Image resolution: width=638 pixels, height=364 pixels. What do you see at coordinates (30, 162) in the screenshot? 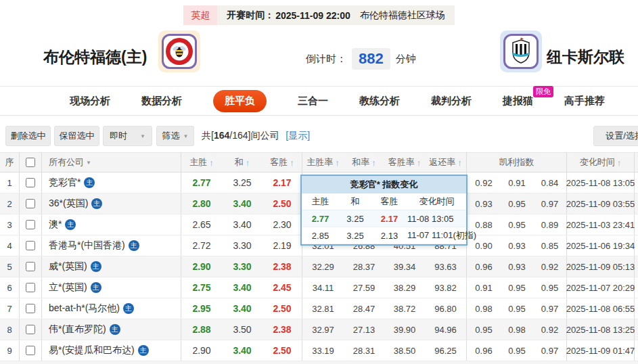
I see `select-all-checkbox` at bounding box center [30, 162].